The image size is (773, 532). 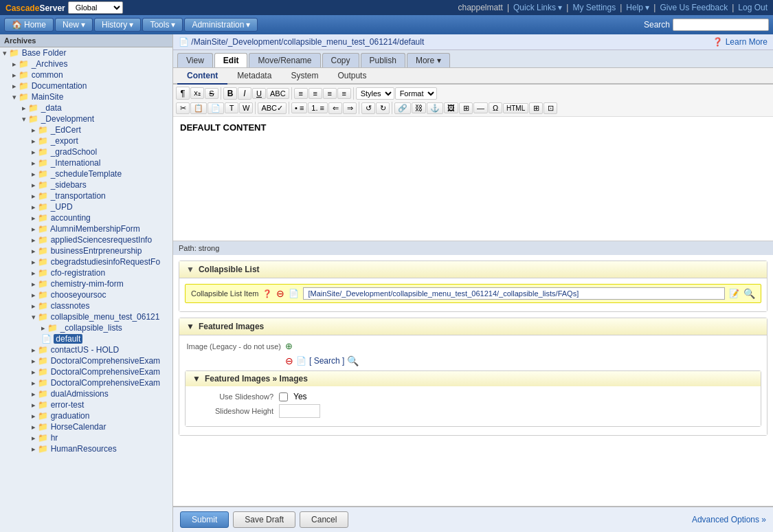 I want to click on sidebar-tree-item: ▸ 📁 _data, so click(x=87, y=108).